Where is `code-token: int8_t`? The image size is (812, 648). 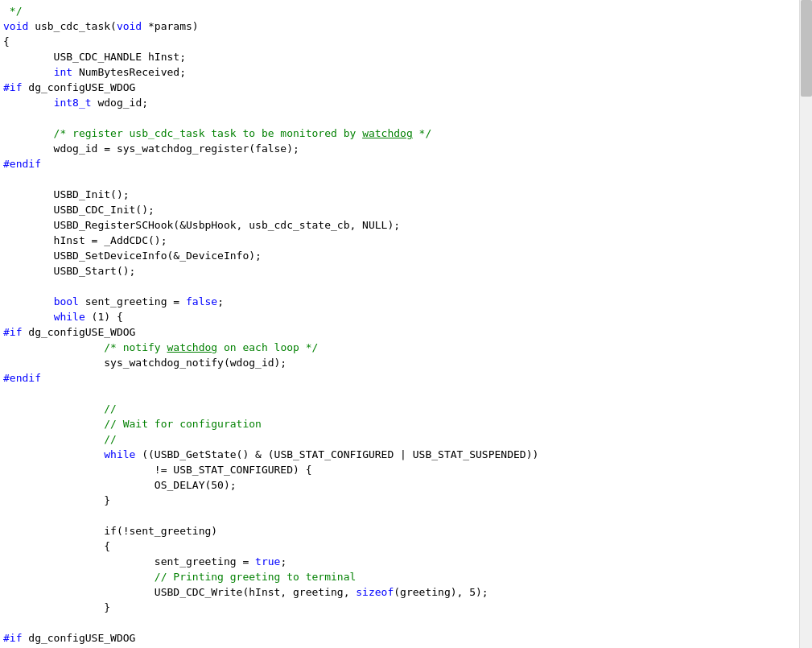 code-token: int8_t is located at coordinates (72, 103).